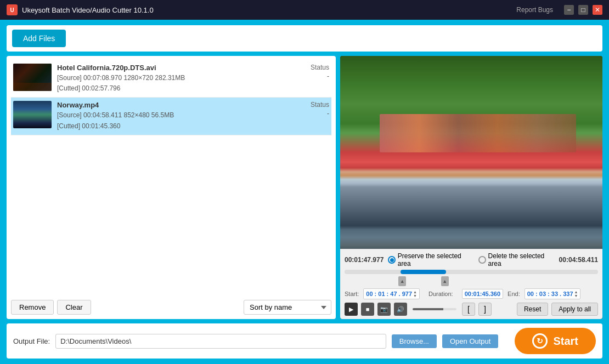 Image resolution: width=609 pixels, height=364 pixels. I want to click on close-button: ✕, so click(597, 10).